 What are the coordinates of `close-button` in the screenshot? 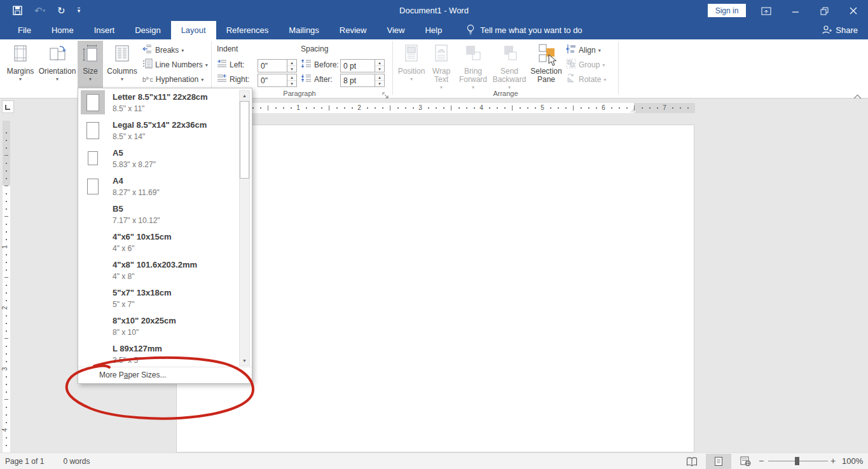 It's located at (853, 11).